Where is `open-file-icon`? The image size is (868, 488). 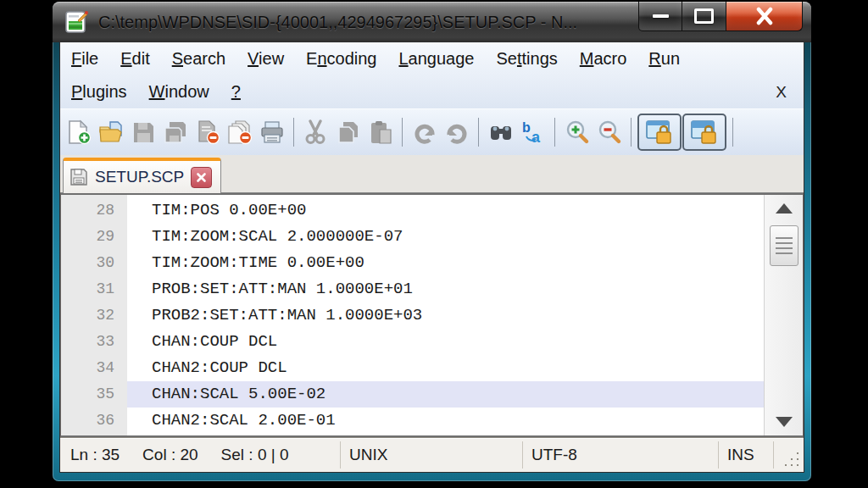
open-file-icon is located at coordinates (111, 132).